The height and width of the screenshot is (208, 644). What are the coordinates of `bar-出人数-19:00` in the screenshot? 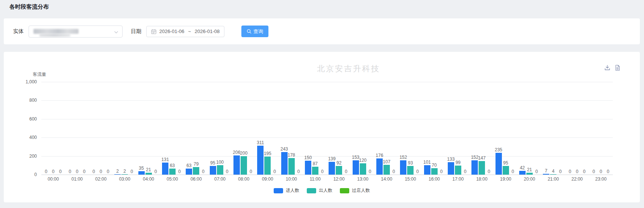 It's located at (506, 170).